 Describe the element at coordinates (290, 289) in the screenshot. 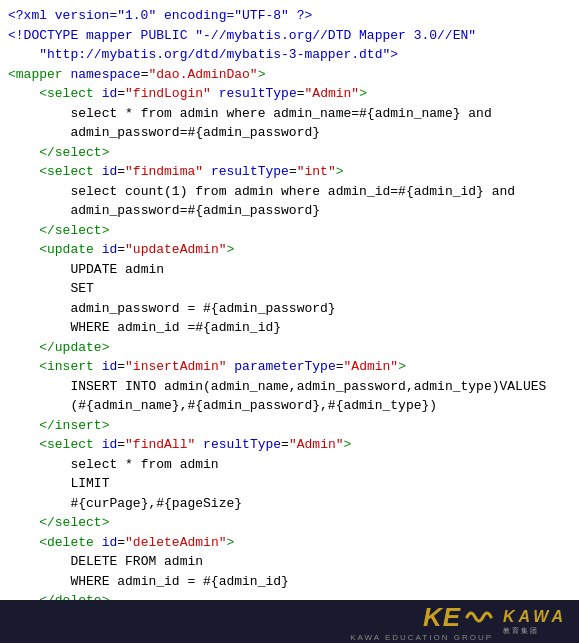

I see `line-15: SET` at that location.